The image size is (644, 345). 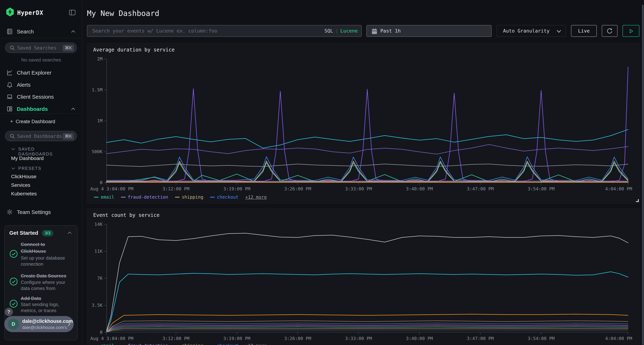 What do you see at coordinates (10, 31) in the screenshot?
I see `journal-icon` at bounding box center [10, 31].